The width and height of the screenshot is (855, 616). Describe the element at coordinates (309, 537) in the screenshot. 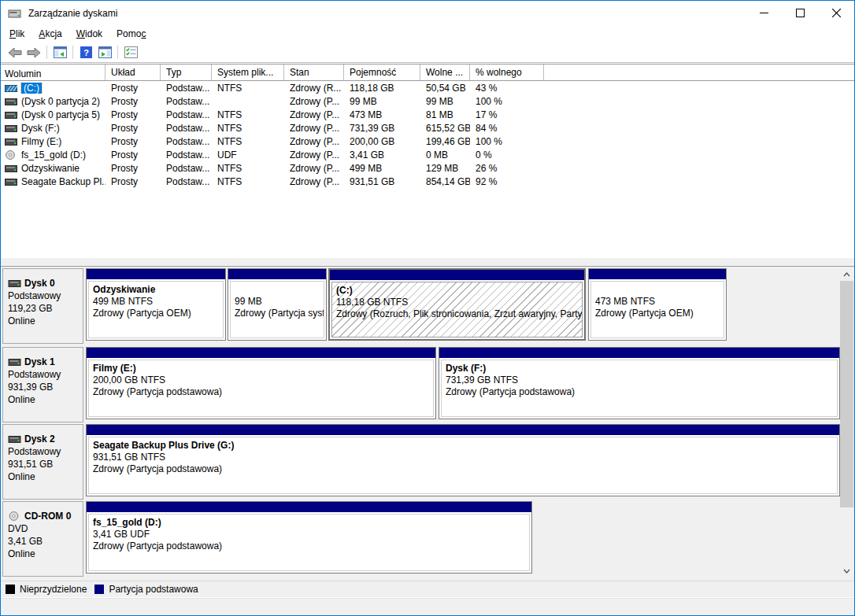

I see `partition-fs15gold-d: fs_15_gold (D:) 3,41 GB UDF Zdrowy (Part…` at that location.